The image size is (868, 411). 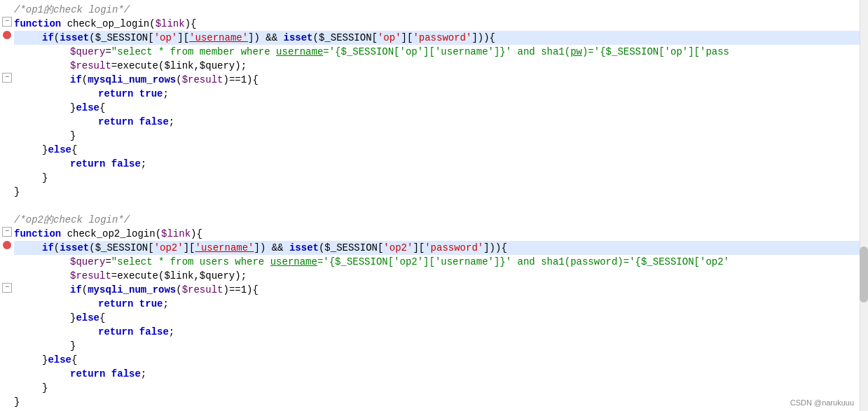 What do you see at coordinates (822, 403) in the screenshot?
I see `watermark: CSDN @narukuuu` at bounding box center [822, 403].